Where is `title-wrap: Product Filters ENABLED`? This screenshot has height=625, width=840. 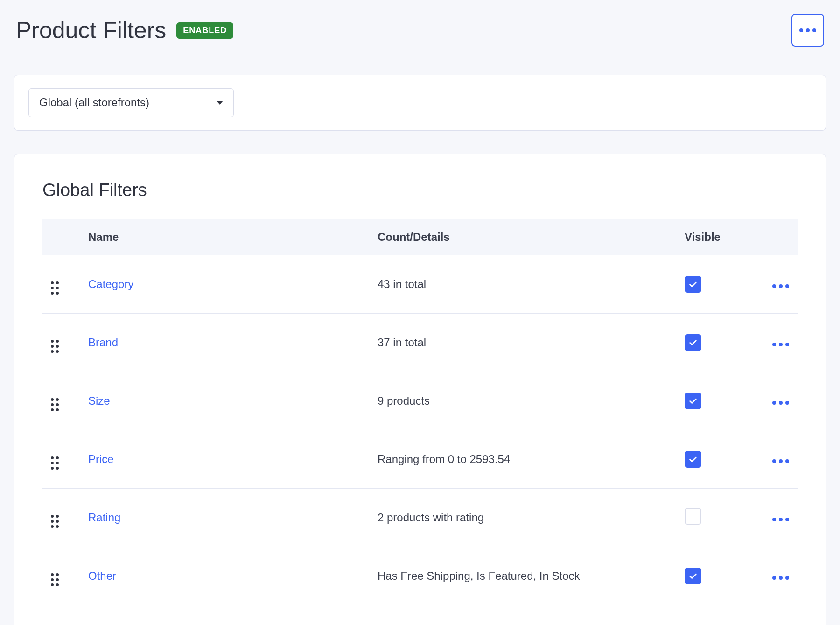
title-wrap: Product Filters ENABLED is located at coordinates (125, 30).